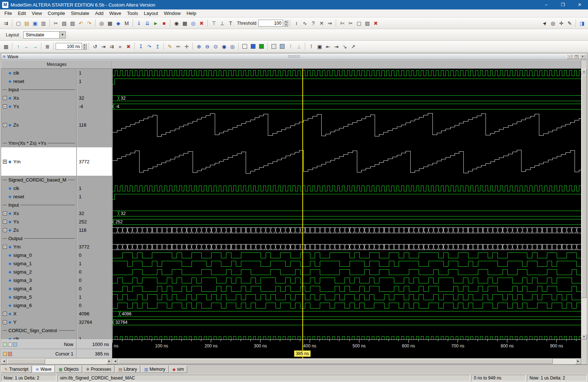 The height and width of the screenshot is (382, 588). I want to click on tab-objects: ▦Objects, so click(69, 369).